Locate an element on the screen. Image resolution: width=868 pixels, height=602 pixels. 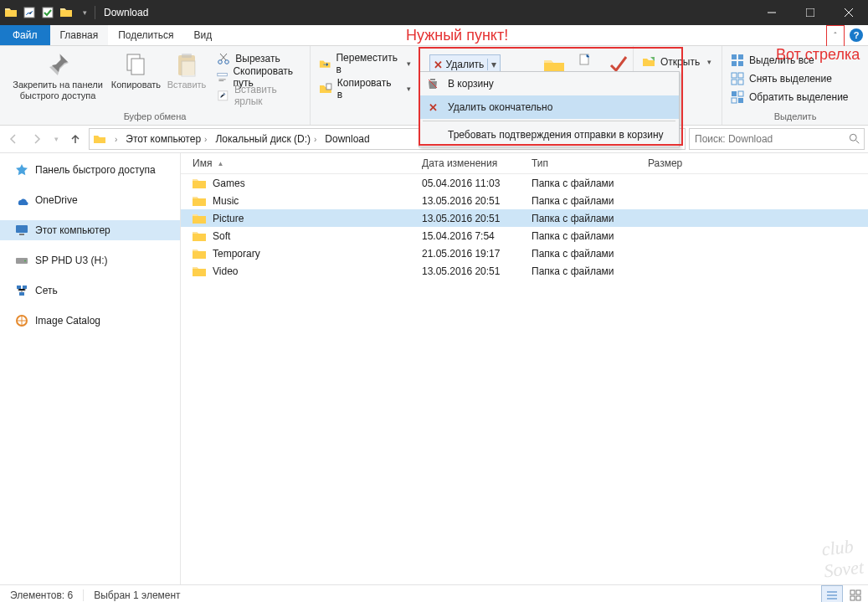
col-size: Размер is located at coordinates (675, 163).